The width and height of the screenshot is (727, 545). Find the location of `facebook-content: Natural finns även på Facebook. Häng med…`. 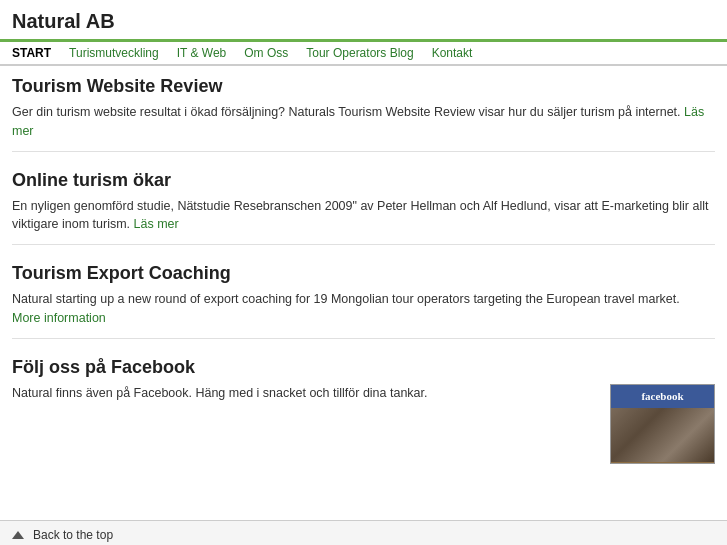

facebook-content: Natural finns även på Facebook. Häng med… is located at coordinates (364, 424).